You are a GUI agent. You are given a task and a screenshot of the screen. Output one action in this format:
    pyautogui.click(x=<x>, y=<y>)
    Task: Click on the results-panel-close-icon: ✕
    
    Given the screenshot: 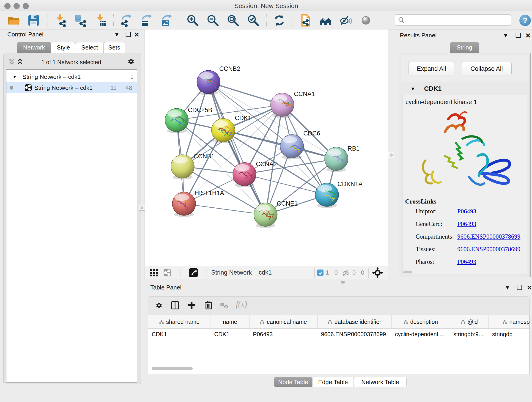 What is the action you would take?
    pyautogui.click(x=528, y=36)
    